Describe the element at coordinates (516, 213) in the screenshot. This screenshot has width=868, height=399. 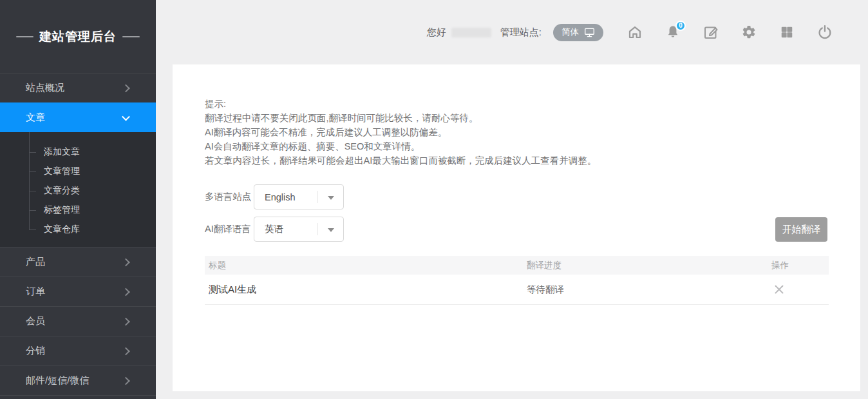
I see `translation-form: 多语言站点 English AI翻译语言 英语 开始翻译` at that location.